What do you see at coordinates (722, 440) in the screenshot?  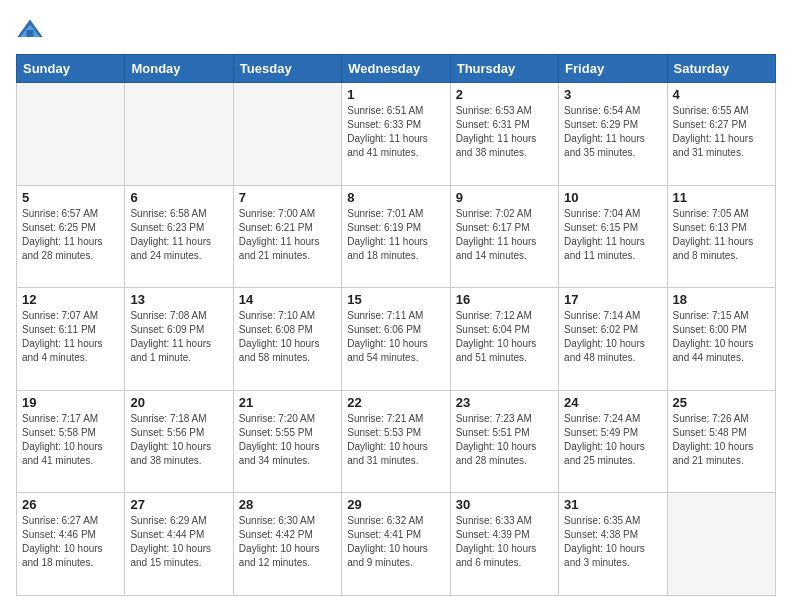 I see `day-info: Sunrise: 7:26 AM Sunset: 5:48 PM Dayligh…` at bounding box center [722, 440].